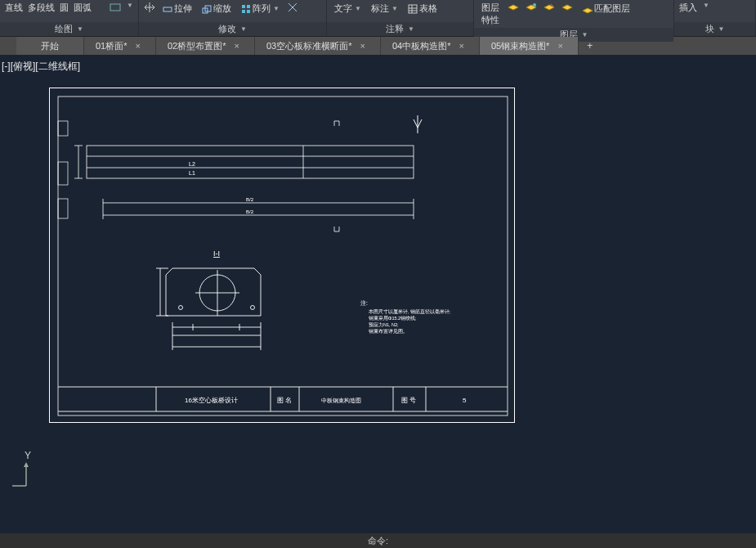 The height and width of the screenshot is (548, 756). What do you see at coordinates (409, 401) in the screenshot?
I see `tb-no-h: 图 号` at bounding box center [409, 401].